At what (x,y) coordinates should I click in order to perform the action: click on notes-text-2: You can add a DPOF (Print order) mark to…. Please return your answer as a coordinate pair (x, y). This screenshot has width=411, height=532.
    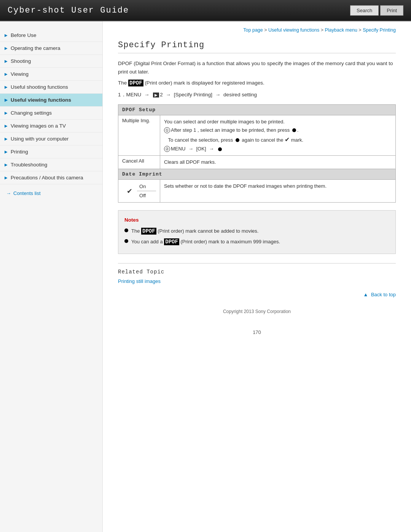
    Looking at the image, I should click on (206, 242).